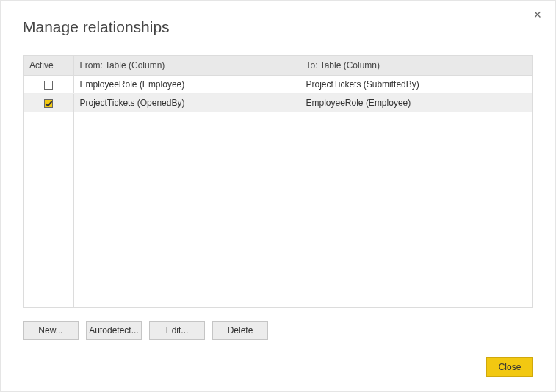 The height and width of the screenshot is (392, 556). Describe the element at coordinates (48, 66) in the screenshot. I see `col-header-active: Active` at that location.